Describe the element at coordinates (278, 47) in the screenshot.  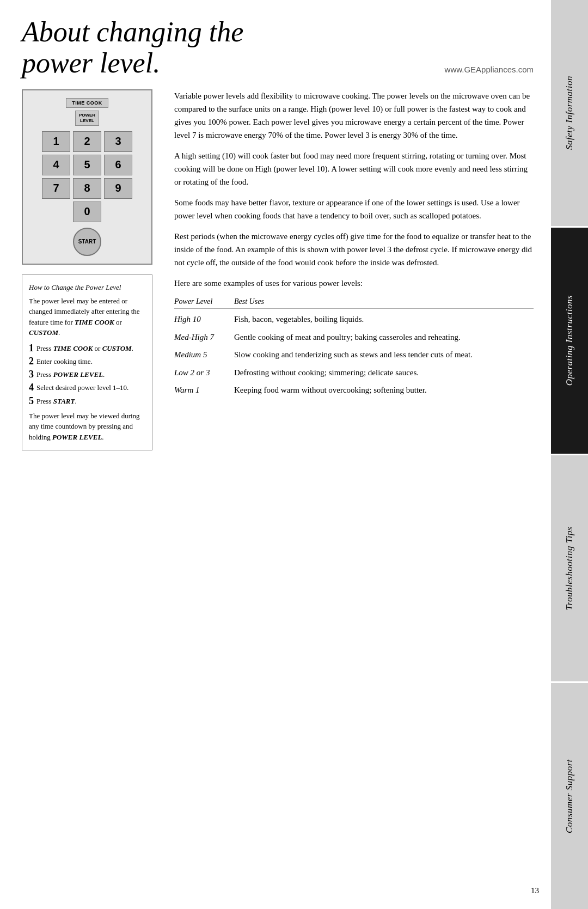
I see `page-header: About changing the power level. www.GEAp…` at that location.